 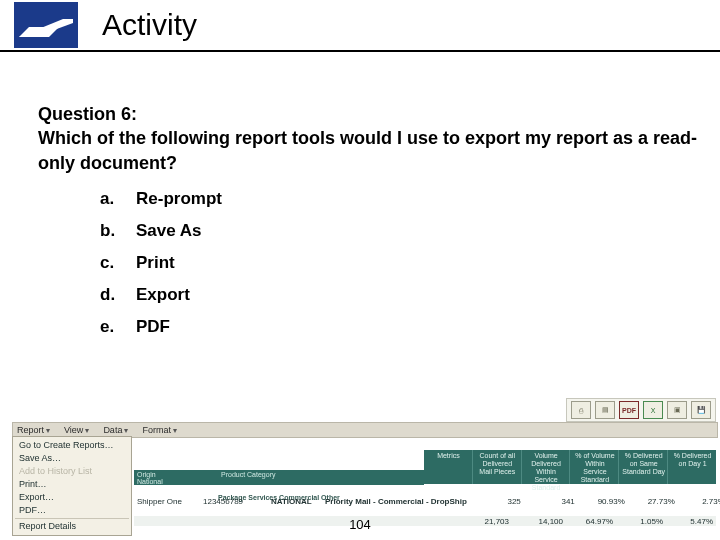 What do you see at coordinates (546, 467) in the screenshot?
I see `metrics-col: Volume Delivered Within Service Standard` at bounding box center [546, 467].